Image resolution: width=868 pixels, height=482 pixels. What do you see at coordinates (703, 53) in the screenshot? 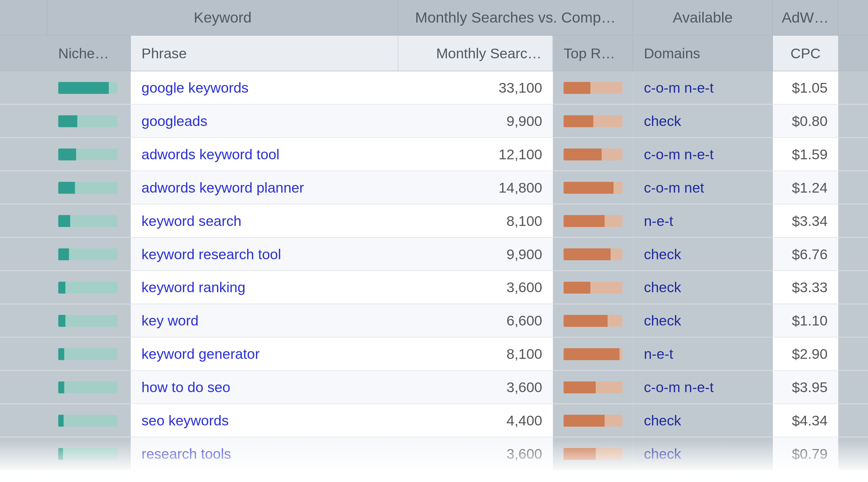
I see `column-header-domains: Domains` at bounding box center [703, 53].